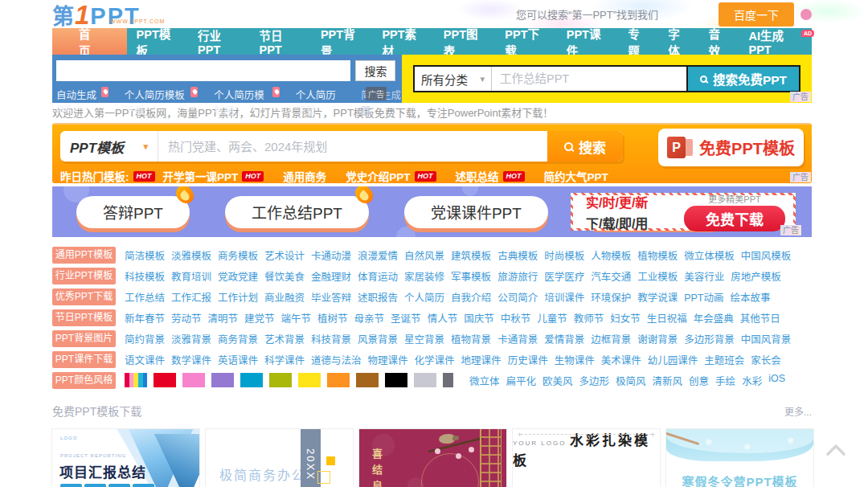 This screenshot has height=487, width=868. Describe the element at coordinates (611, 339) in the screenshot. I see `category-link: 边框背景` at that location.